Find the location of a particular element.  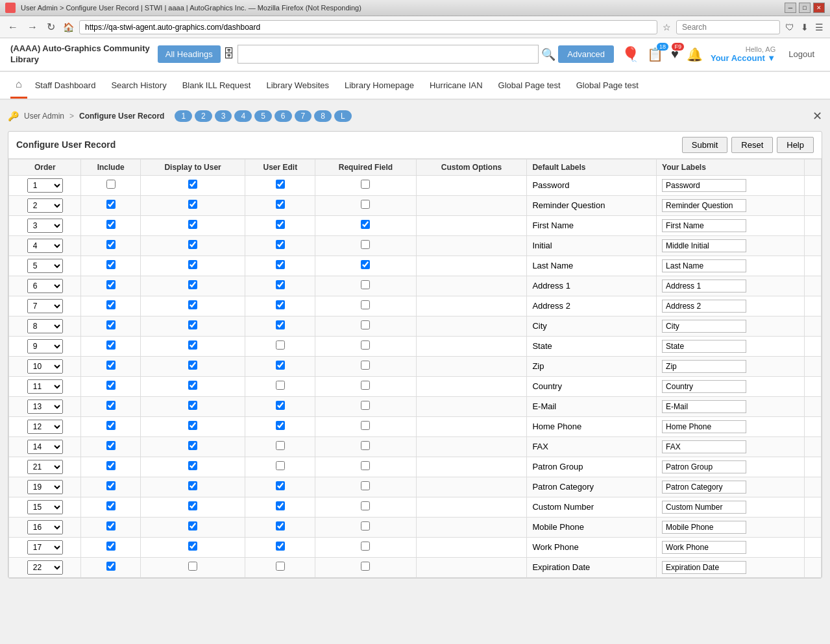

account-dropdown: Your Account ▼ is located at coordinates (743, 58).